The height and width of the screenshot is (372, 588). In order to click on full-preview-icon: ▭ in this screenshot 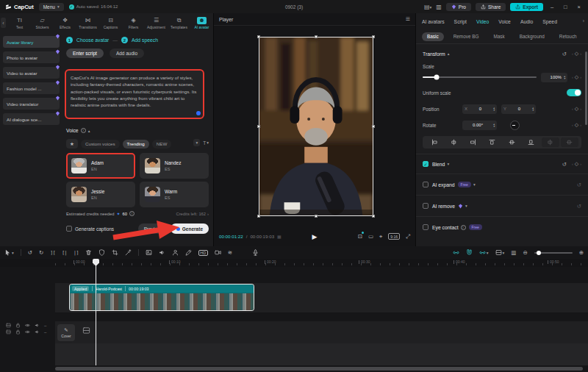, I will do `click(370, 237)`.